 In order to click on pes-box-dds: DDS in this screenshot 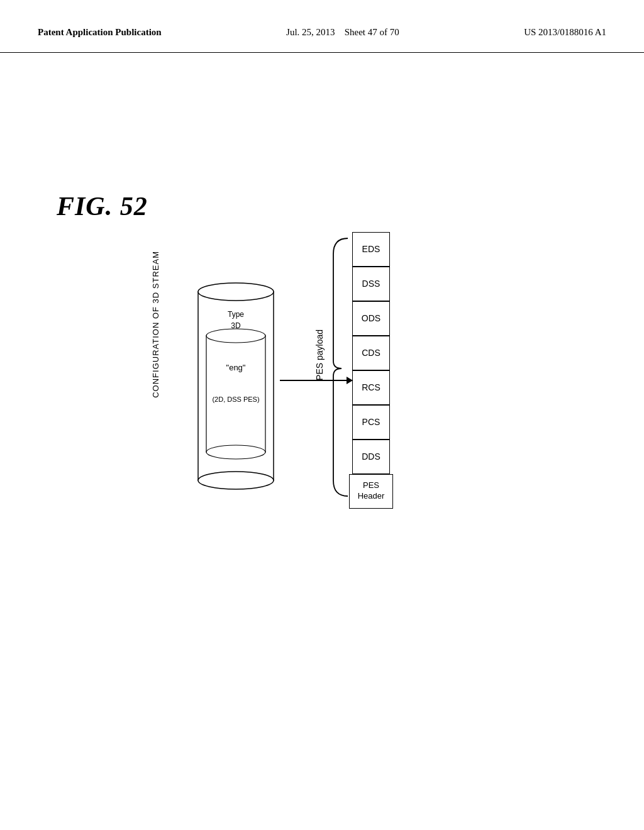, I will do `click(371, 456)`.